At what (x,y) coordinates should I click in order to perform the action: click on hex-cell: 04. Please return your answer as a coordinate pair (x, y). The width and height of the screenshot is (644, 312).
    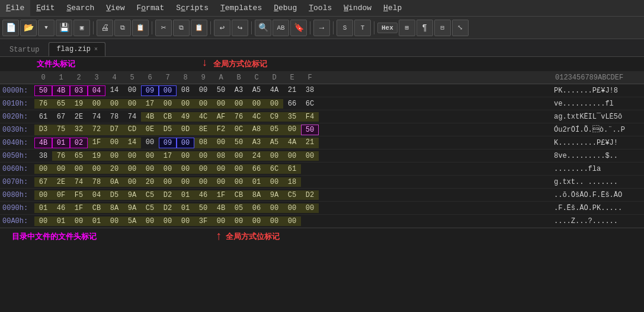
    Looking at the image, I should click on (97, 195).